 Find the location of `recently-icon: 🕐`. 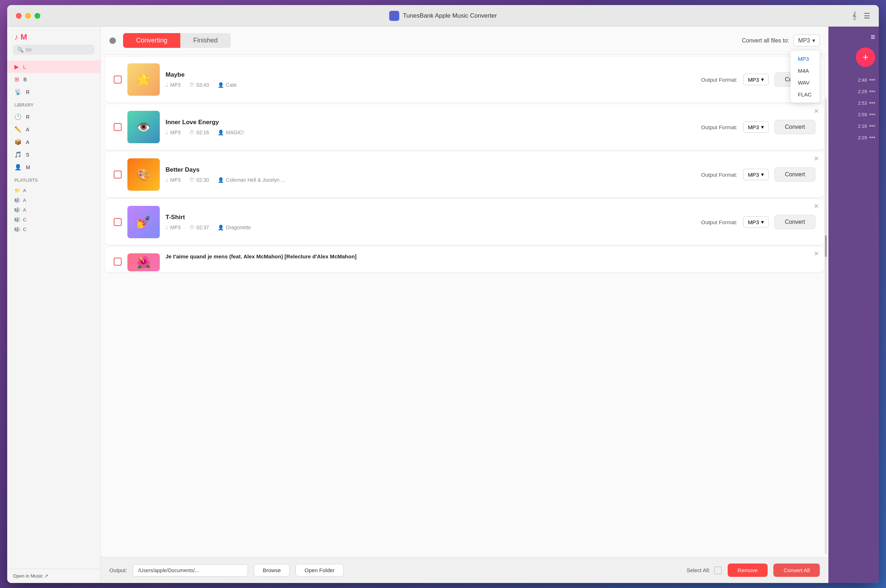

recently-icon: 🕐 is located at coordinates (18, 117).